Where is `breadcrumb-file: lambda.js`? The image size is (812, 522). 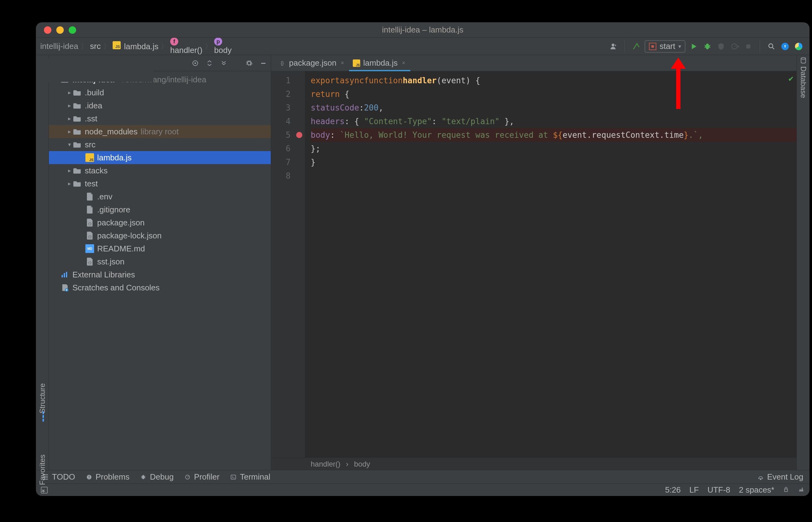 breadcrumb-file: lambda.js is located at coordinates (136, 46).